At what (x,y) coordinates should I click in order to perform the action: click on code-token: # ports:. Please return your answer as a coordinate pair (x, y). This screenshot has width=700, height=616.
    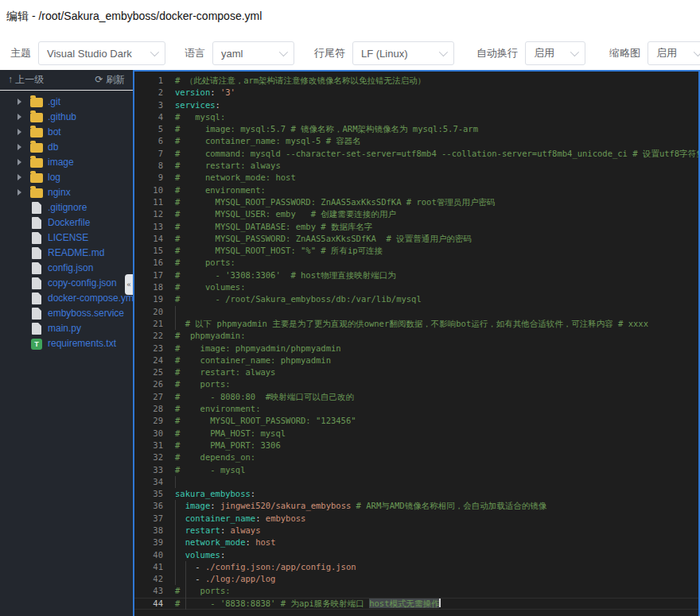
    Looking at the image, I should click on (203, 591).